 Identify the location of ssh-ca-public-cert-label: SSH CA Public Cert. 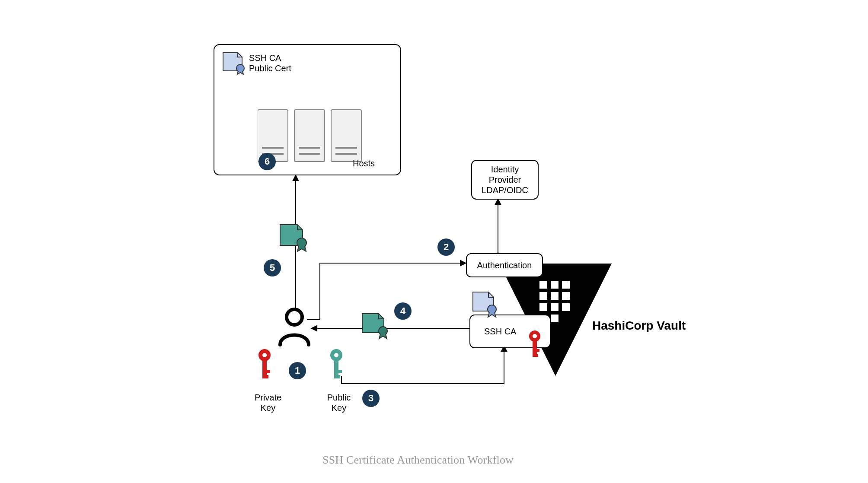
(275, 63).